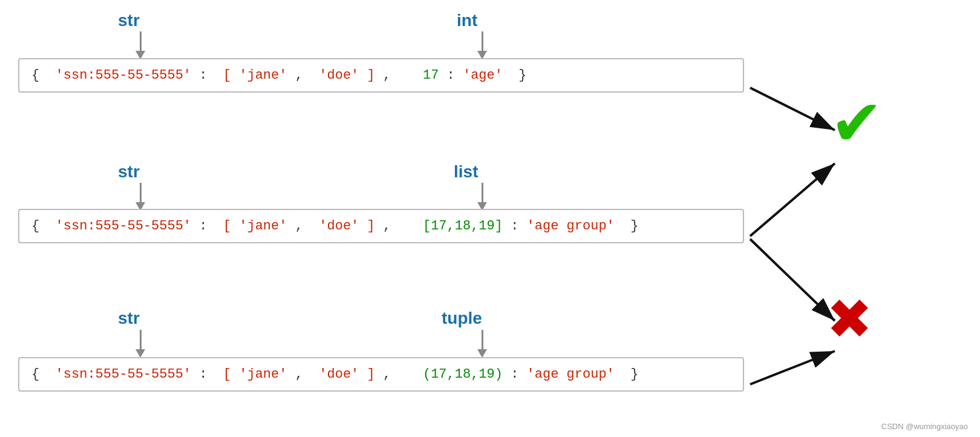 Image resolution: width=980 pixels, height=437 pixels. Describe the element at coordinates (630, 374) in the screenshot. I see `row3-close-brace: }` at that location.